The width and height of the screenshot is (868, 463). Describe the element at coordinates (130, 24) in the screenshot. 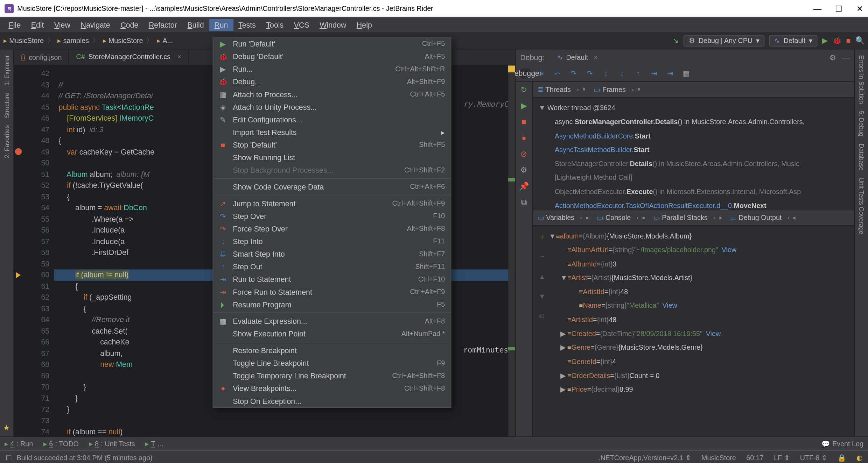

I see `menu-code: Code` at that location.